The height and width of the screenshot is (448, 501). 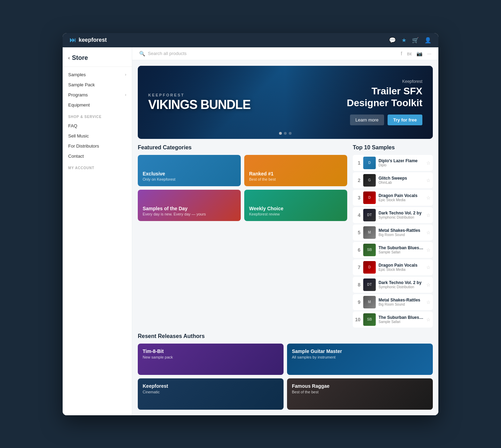 What do you see at coordinates (401, 165) in the screenshot?
I see `top10-author-1: Diplo` at bounding box center [401, 165].